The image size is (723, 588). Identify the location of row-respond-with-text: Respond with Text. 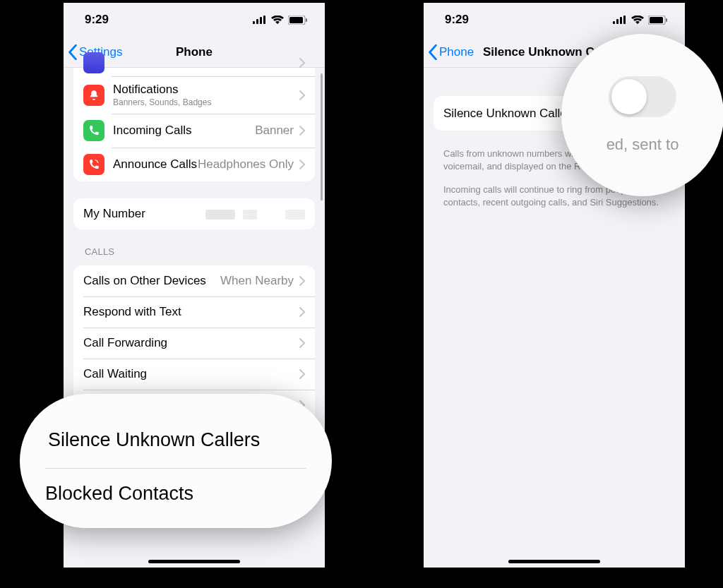
(194, 312).